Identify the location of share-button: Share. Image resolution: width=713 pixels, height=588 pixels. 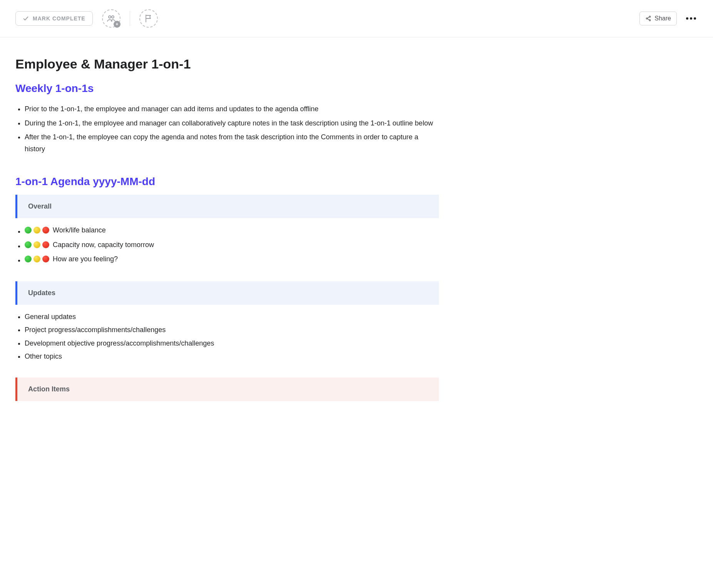
(658, 18).